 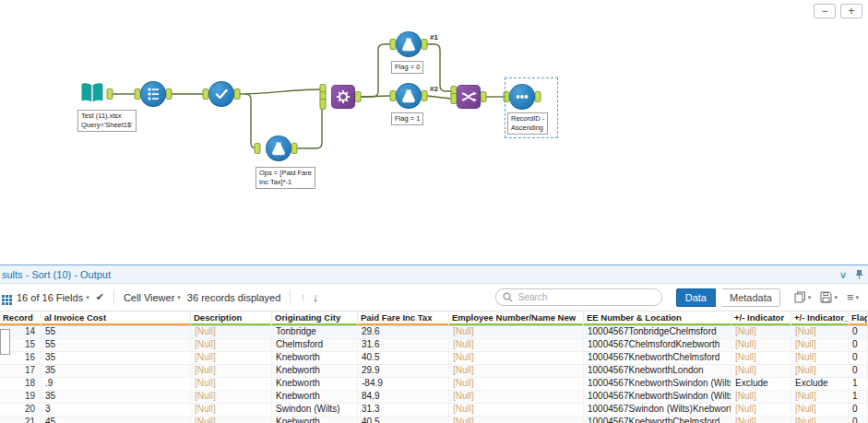 What do you see at coordinates (116, 396) in the screenshot?
I see `cell-invoice-cost: 35` at bounding box center [116, 396].